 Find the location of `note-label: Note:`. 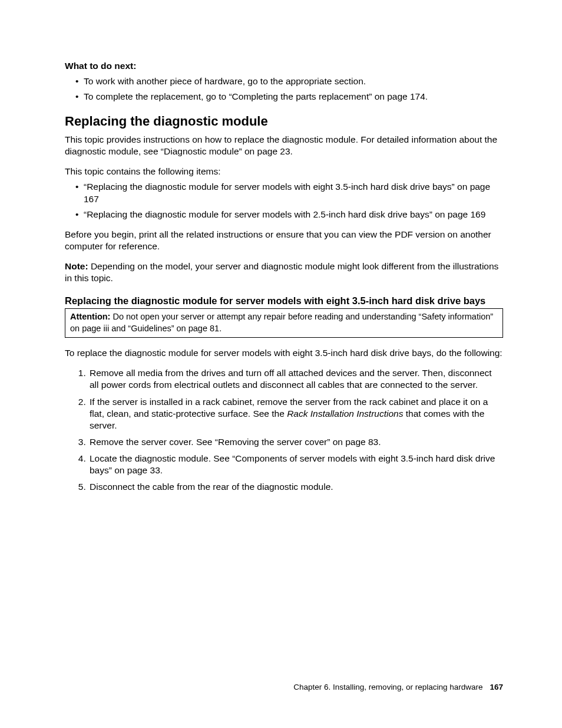

note-label: Note: is located at coordinates (77, 266).